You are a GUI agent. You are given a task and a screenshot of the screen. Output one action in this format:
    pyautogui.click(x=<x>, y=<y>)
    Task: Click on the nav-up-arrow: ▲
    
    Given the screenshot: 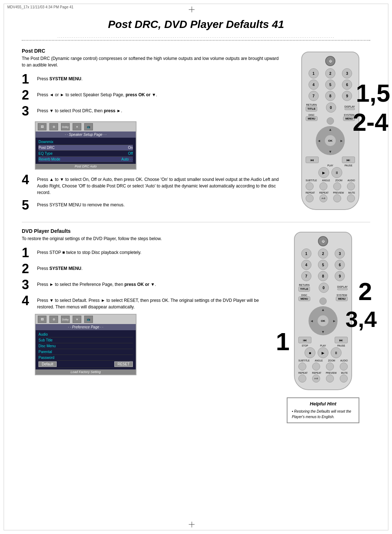 What is the action you would take?
    pyautogui.click(x=330, y=129)
    